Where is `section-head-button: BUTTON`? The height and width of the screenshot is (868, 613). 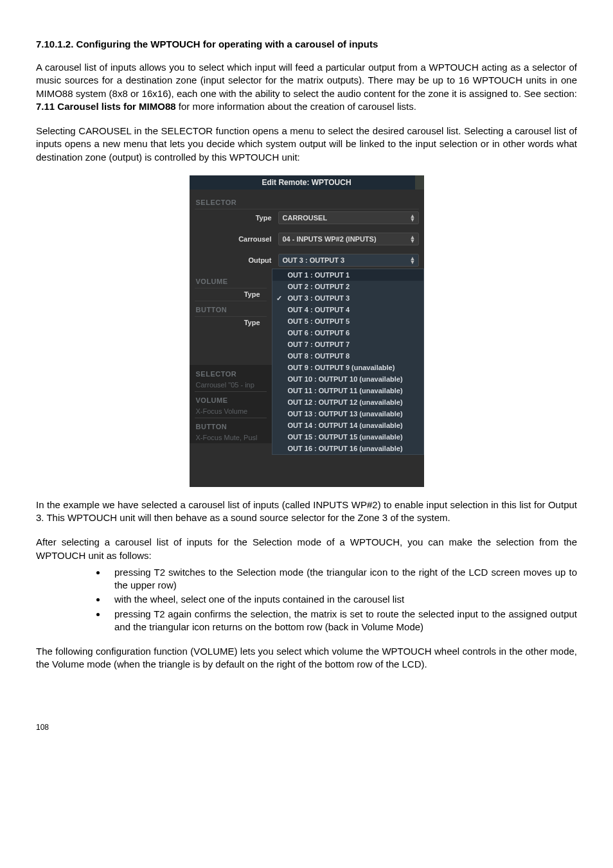
section-head-button: BUTTON is located at coordinates (231, 308).